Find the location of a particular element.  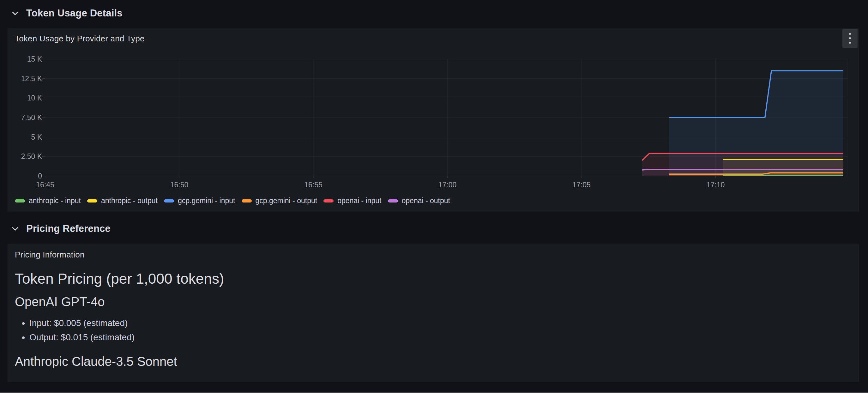

kebab-menu-icon is located at coordinates (850, 38).